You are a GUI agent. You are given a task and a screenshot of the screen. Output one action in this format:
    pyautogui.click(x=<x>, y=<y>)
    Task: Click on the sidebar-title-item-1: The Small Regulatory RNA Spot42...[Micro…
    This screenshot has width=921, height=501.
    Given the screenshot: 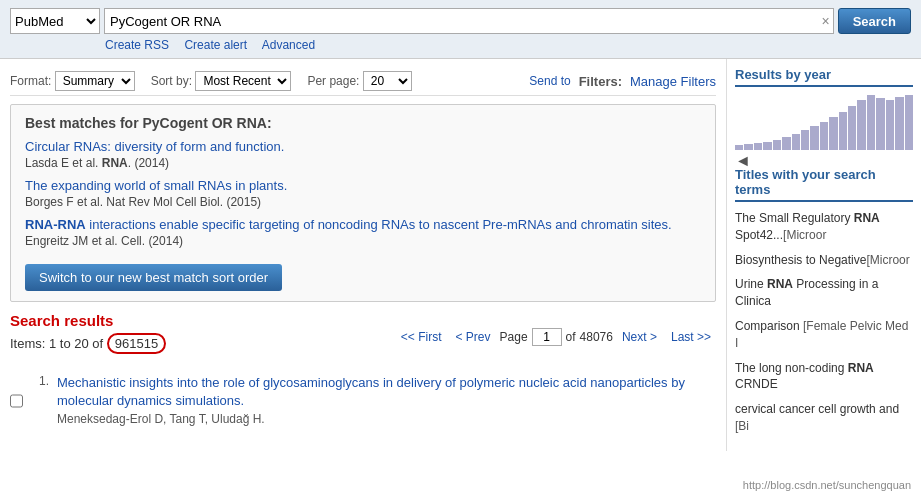 What is the action you would take?
    pyautogui.click(x=824, y=227)
    